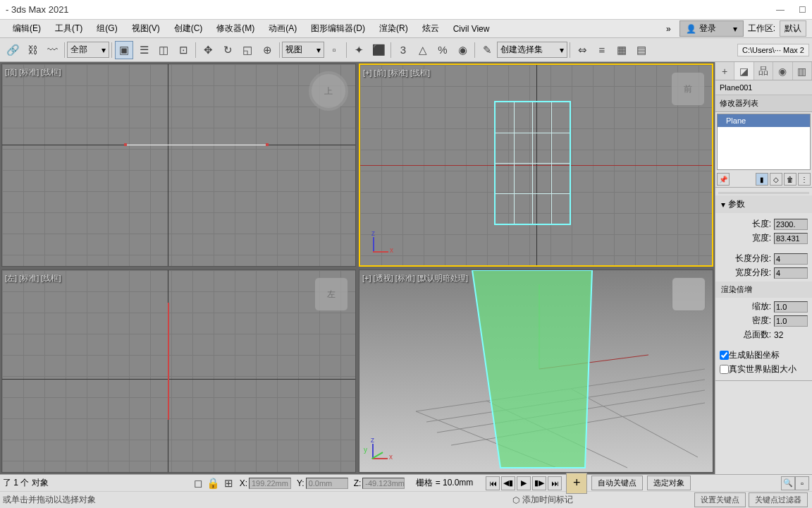 This screenshot has height=508, width=812. What do you see at coordinates (183, 50) in the screenshot?
I see `select-window-crossing: ⊡` at bounding box center [183, 50].